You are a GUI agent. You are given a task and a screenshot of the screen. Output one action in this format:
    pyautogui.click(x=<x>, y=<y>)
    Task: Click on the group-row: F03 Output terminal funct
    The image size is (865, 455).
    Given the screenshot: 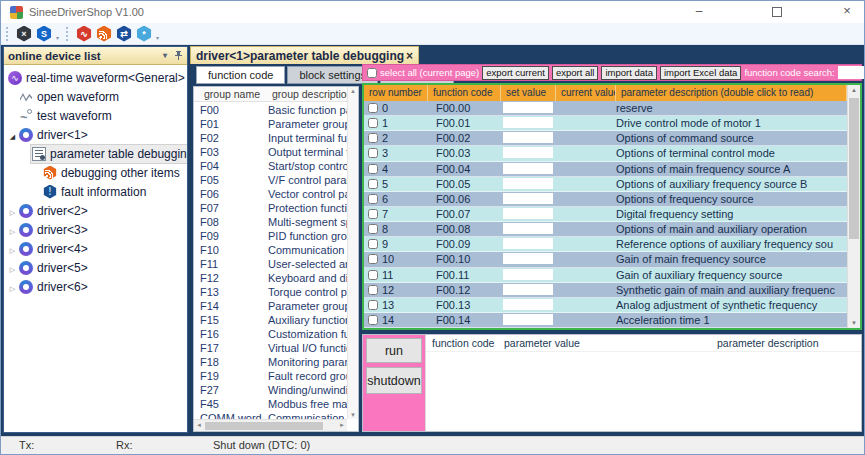 What is the action you would take?
    pyautogui.click(x=270, y=152)
    